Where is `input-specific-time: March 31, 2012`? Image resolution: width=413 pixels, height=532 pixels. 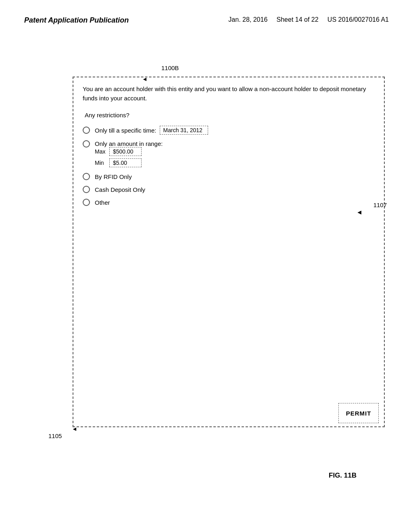 input-specific-time: March 31, 2012 is located at coordinates (184, 130).